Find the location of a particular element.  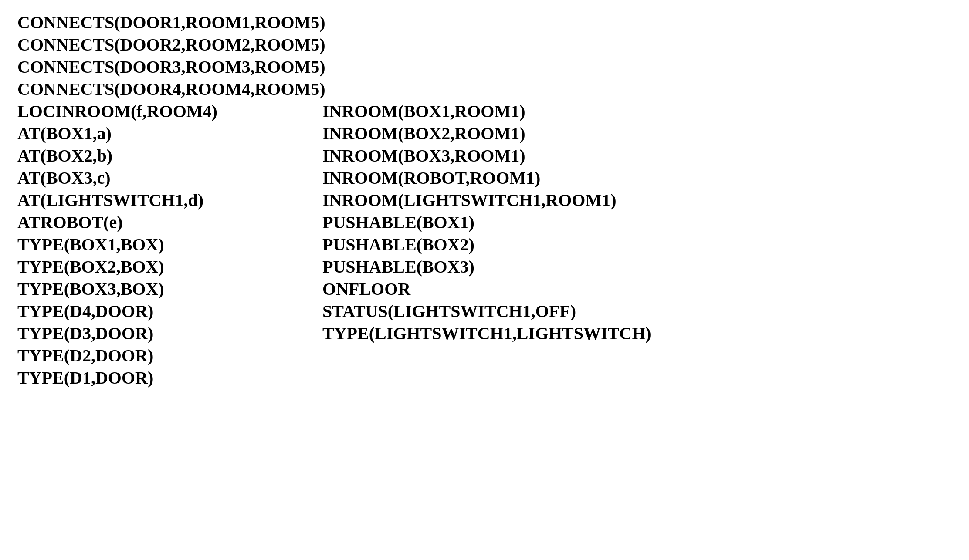

col-left-cell: TYPE(D3,DOOR) is located at coordinates (166, 334).